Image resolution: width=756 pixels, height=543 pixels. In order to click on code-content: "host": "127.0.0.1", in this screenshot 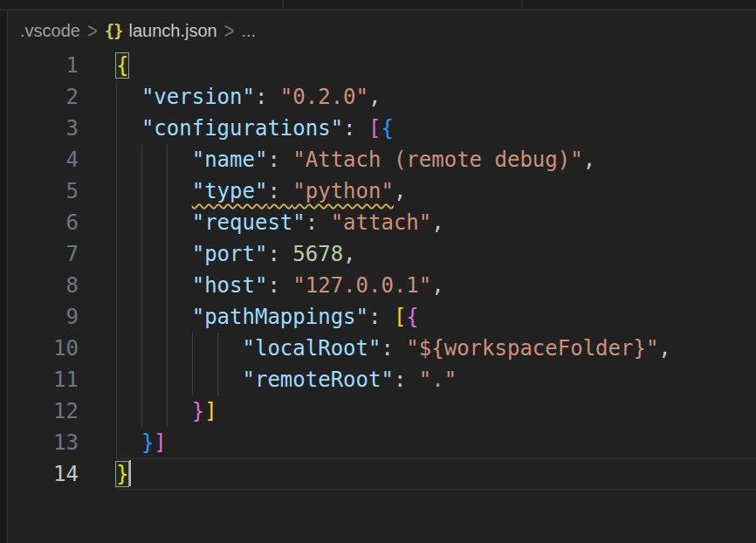, I will do `click(436, 285)`.